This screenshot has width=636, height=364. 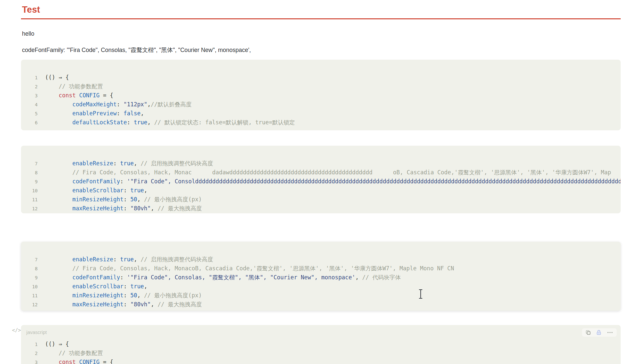 What do you see at coordinates (118, 104) in the screenshot?
I see `code-text: codeMaxHeight: "112px",//默认折叠高度` at bounding box center [118, 104].